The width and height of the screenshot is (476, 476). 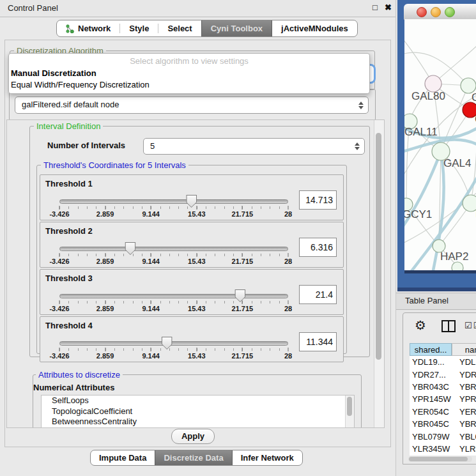 What do you see at coordinates (174, 302) in the screenshot?
I see `threshold-3-slider: -3.426 2.859 9.144 15.43 21.715 28` at bounding box center [174, 302].